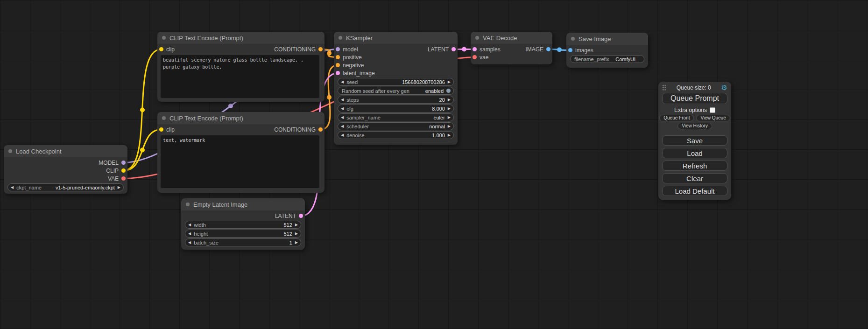 The image size is (868, 329). I want to click on widget-scheduler: ◀ scheduler normal ▶, so click(396, 126).